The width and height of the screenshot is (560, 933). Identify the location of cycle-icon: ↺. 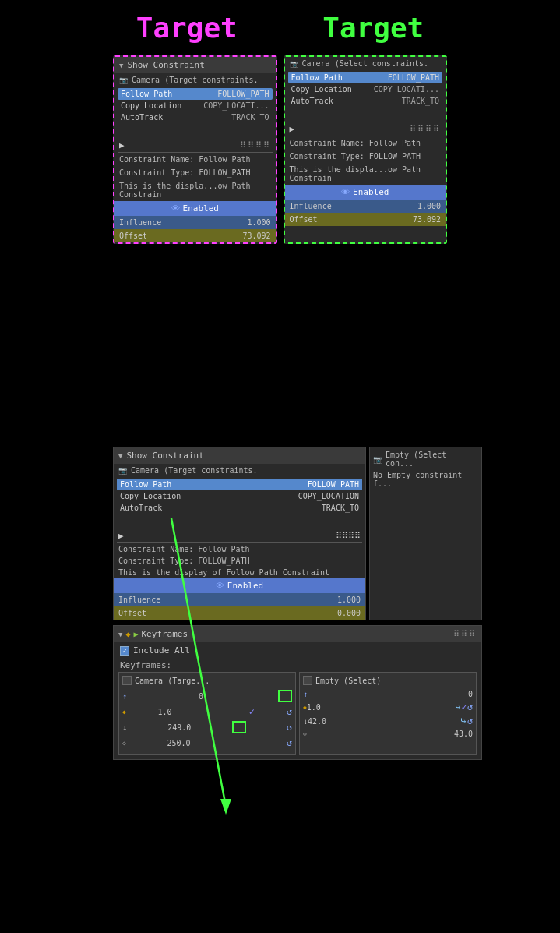
(290, 712).